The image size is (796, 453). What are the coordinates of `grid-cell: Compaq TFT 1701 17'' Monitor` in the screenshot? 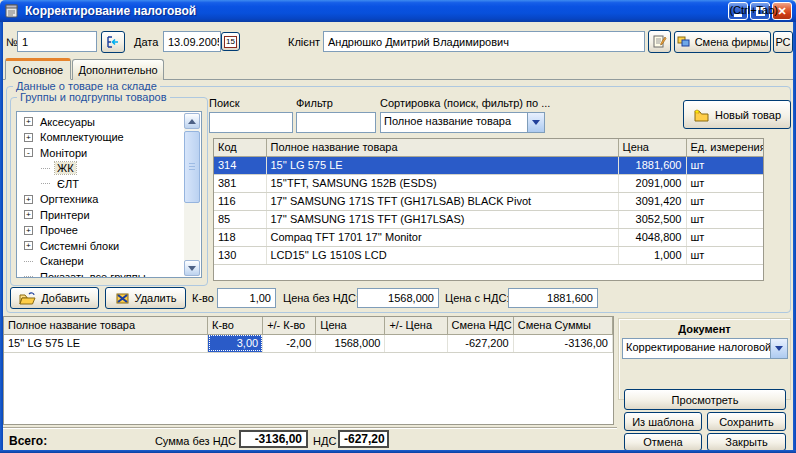 It's located at (442, 237).